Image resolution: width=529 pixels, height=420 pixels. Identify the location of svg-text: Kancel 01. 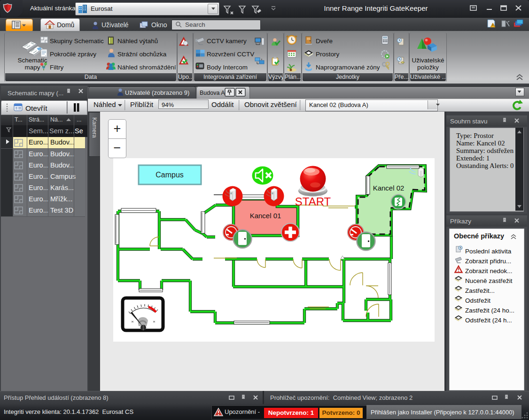
(266, 216).